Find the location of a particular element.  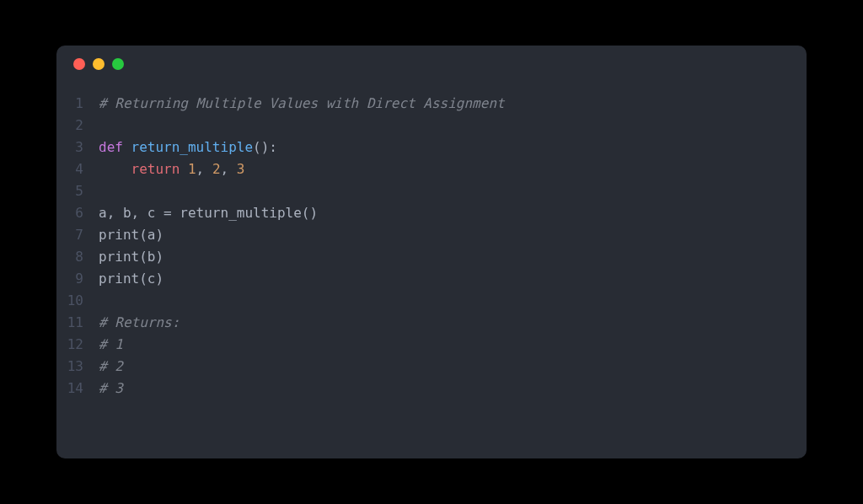

code-content: print(a) is located at coordinates (453, 235).